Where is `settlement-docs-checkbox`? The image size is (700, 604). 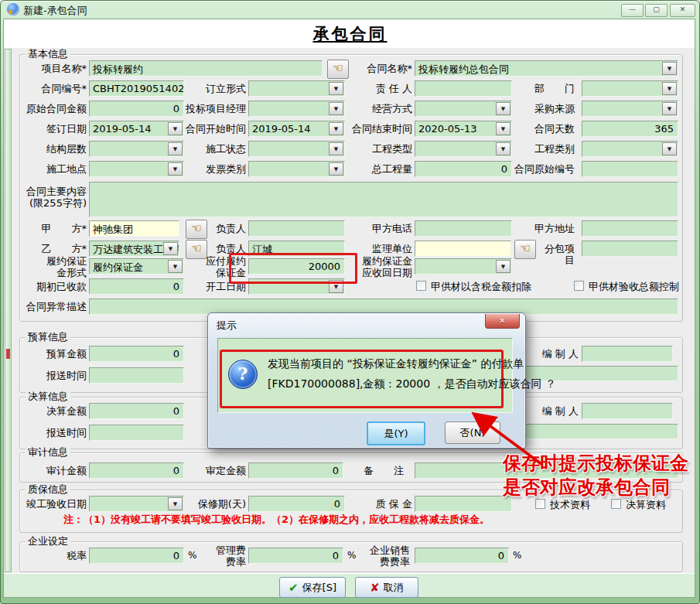
settlement-docs-checkbox is located at coordinates (616, 504).